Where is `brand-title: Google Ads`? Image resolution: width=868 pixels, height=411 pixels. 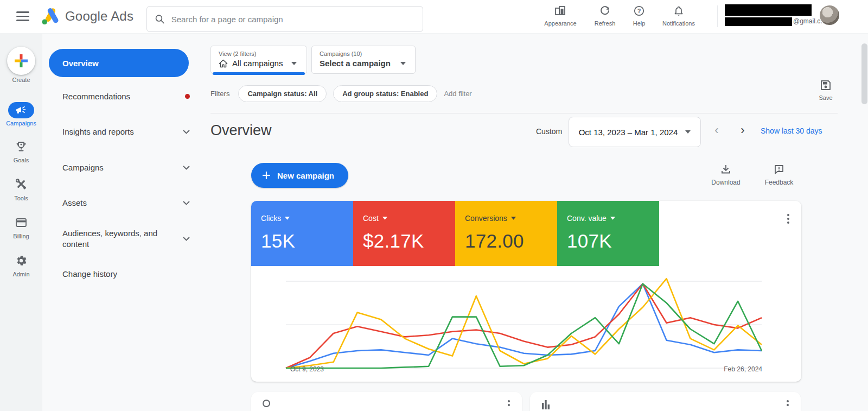 brand-title: Google Ads is located at coordinates (99, 16).